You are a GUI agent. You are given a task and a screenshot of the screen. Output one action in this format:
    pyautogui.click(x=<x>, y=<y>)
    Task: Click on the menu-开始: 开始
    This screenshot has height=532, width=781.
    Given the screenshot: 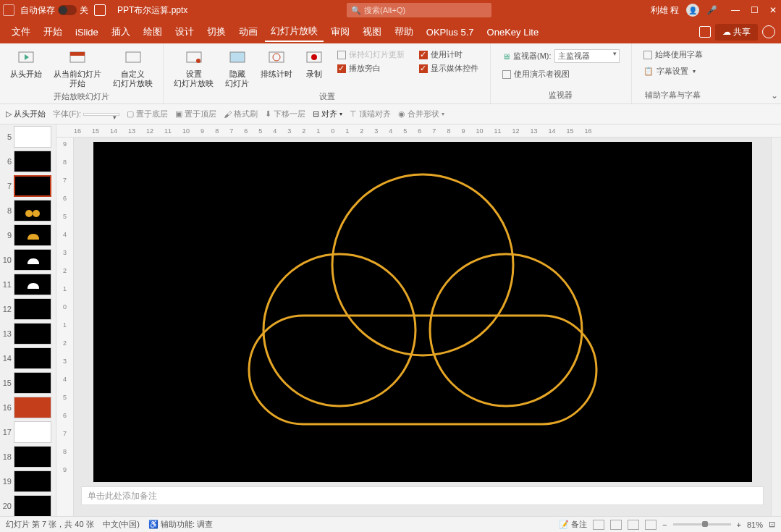 What is the action you would take?
    pyautogui.click(x=53, y=32)
    